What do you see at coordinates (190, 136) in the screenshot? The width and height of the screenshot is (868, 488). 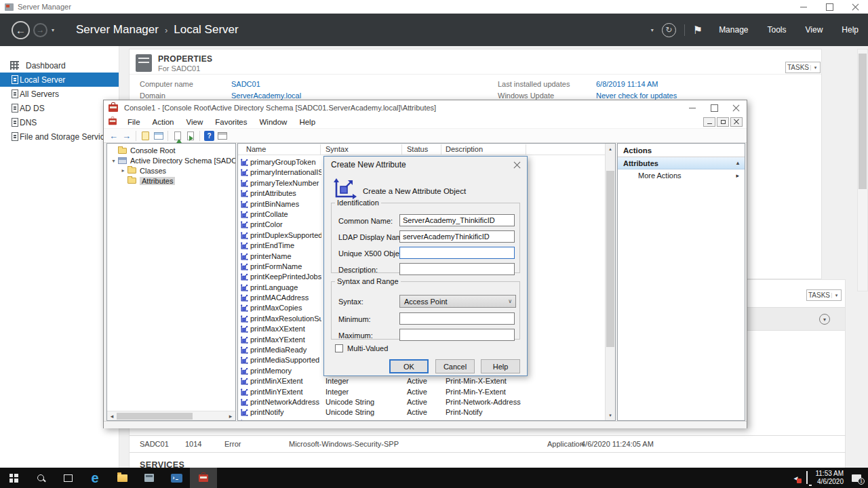 I see `toolbar-export-list-button` at bounding box center [190, 136].